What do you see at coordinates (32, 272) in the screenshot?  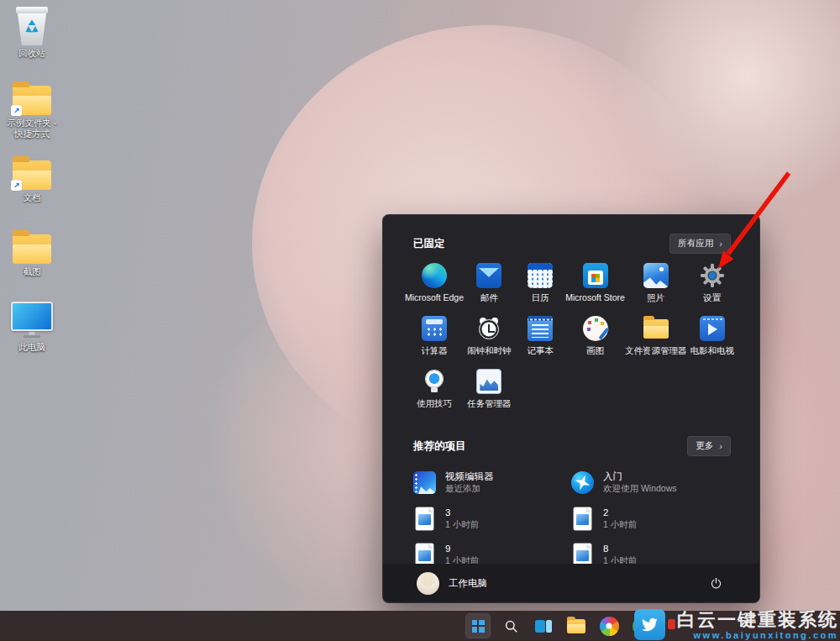 I see `desktop-icon-label: 截图` at bounding box center [32, 272].